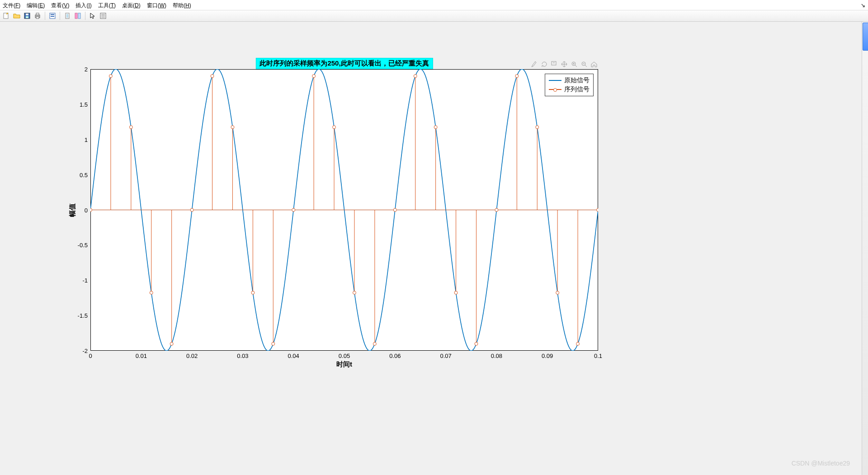 Image resolution: width=868 pixels, height=475 pixels. What do you see at coordinates (6, 16) in the screenshot?
I see `new-figure-button` at bounding box center [6, 16].